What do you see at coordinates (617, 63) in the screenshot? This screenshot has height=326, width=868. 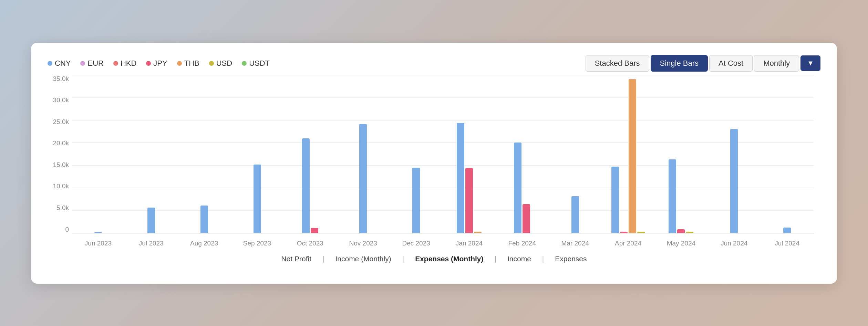 I see `toolbar-btn-stacked-bars: Stacked Bars` at bounding box center [617, 63].